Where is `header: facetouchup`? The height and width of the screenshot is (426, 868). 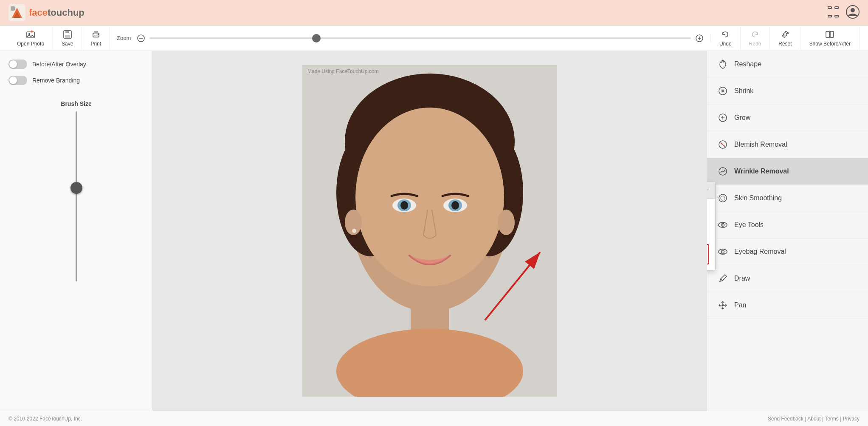
header: facetouchup is located at coordinates (434, 13).